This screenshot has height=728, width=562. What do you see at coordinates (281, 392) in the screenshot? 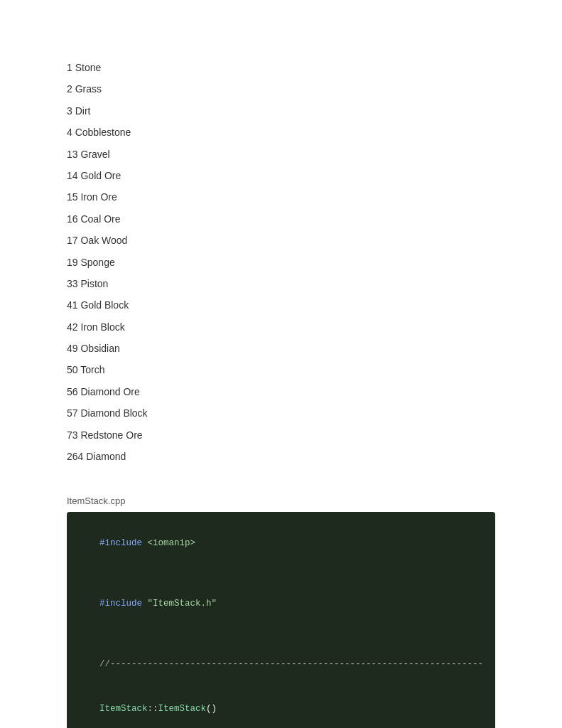
I see `list-item: 56 Diamond Ore` at bounding box center [281, 392].